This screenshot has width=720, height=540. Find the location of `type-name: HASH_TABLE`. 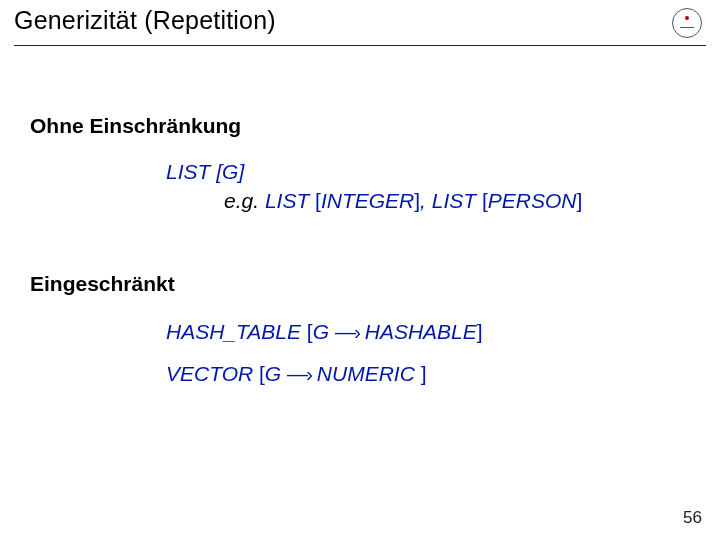

type-name: HASH_TABLE is located at coordinates (234, 332).